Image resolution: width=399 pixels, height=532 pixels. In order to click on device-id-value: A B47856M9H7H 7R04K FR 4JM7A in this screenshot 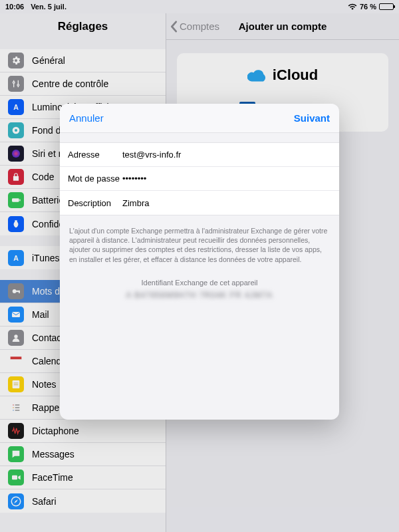, I will do `click(200, 295)`.